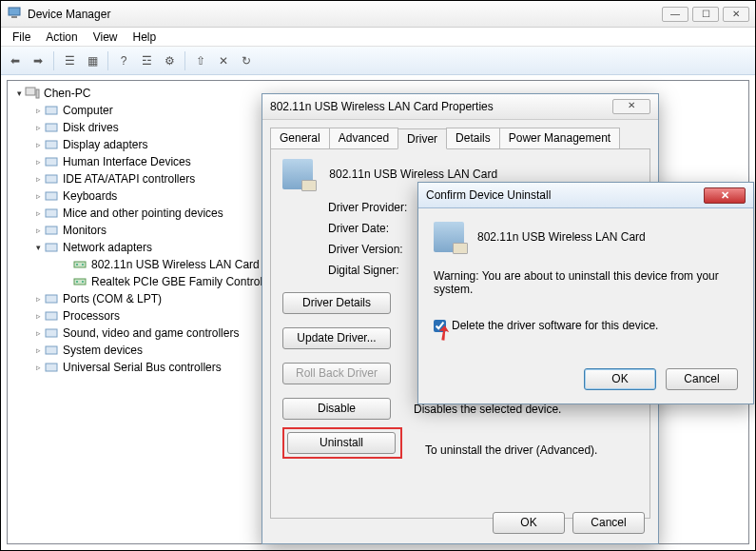  What do you see at coordinates (169, 61) in the screenshot?
I see `scan-hardware-icon: ⚙` at bounding box center [169, 61].